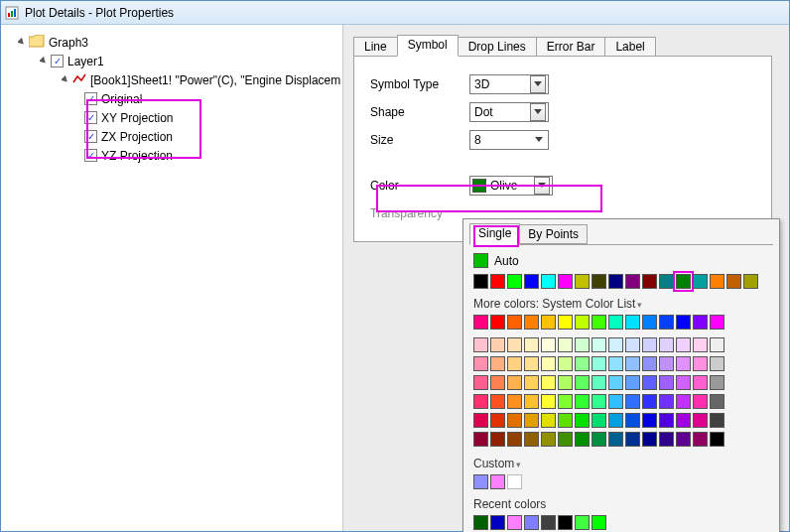 This screenshot has height=532, width=790. What do you see at coordinates (621, 464) in the screenshot?
I see `custom-label: Custom▾` at bounding box center [621, 464].